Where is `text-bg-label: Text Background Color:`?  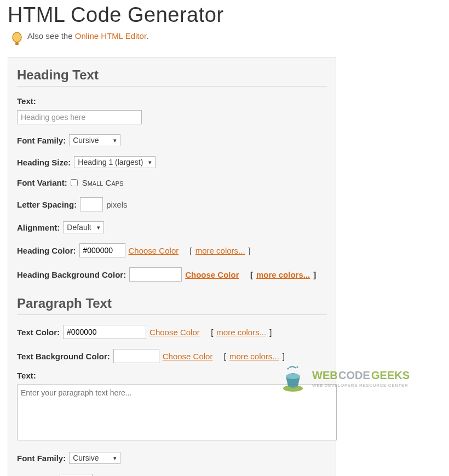 text-bg-label: Text Background Color: is located at coordinates (64, 356).